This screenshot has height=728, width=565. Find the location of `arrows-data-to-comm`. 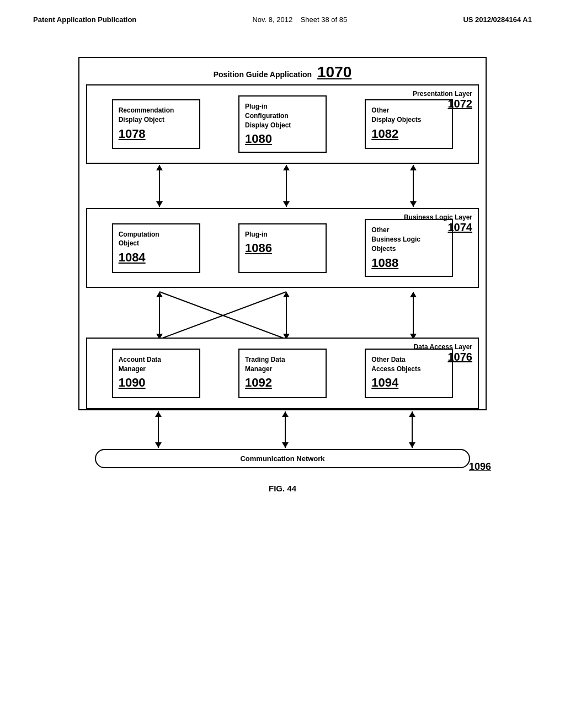

arrows-data-to-comm is located at coordinates (282, 430).